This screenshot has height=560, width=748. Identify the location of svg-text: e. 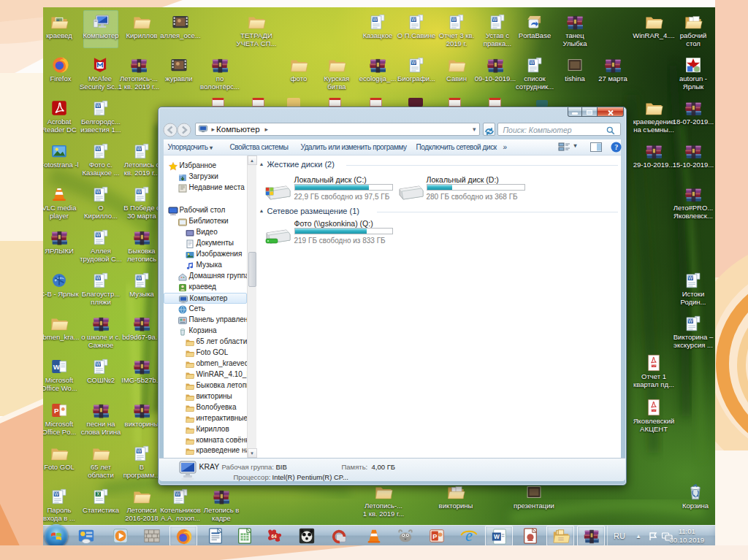
(469, 536).